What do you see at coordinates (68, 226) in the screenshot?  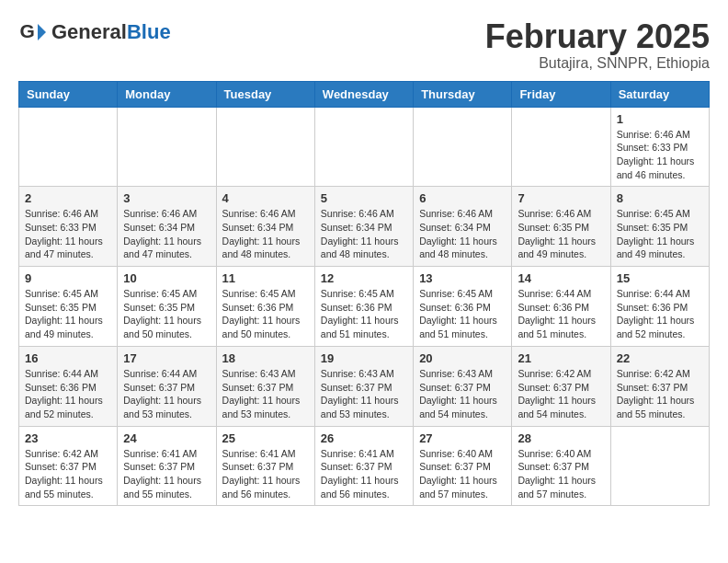 I see `calendar-day-cell: 2Sunrise: 6:46 AM Sunset: 6:33 PM Daylig…` at bounding box center [68, 226].